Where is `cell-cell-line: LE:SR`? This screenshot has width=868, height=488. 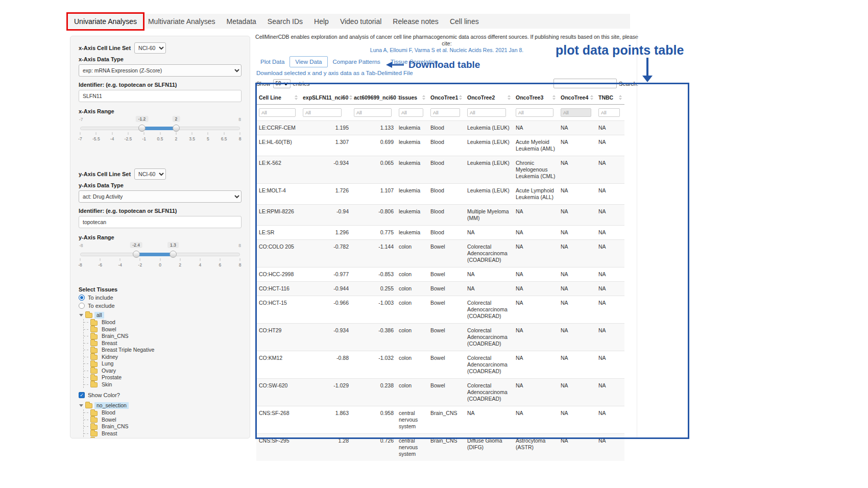
cell-cell-line: LE:SR is located at coordinates (278, 233).